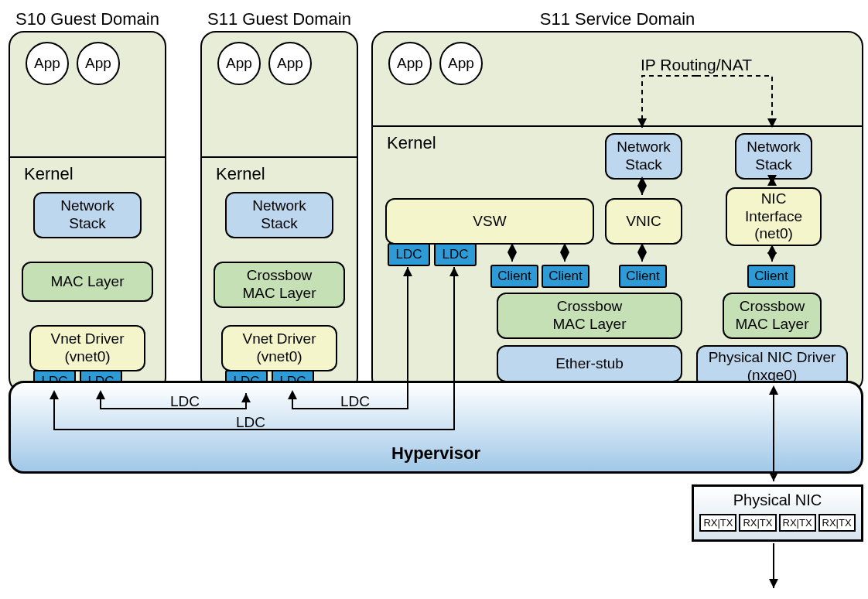 This screenshot has height=599, width=868. I want to click on physical-nic-box: Physical NIC RX|TX RX|TX RX|TX RX|TX, so click(777, 513).